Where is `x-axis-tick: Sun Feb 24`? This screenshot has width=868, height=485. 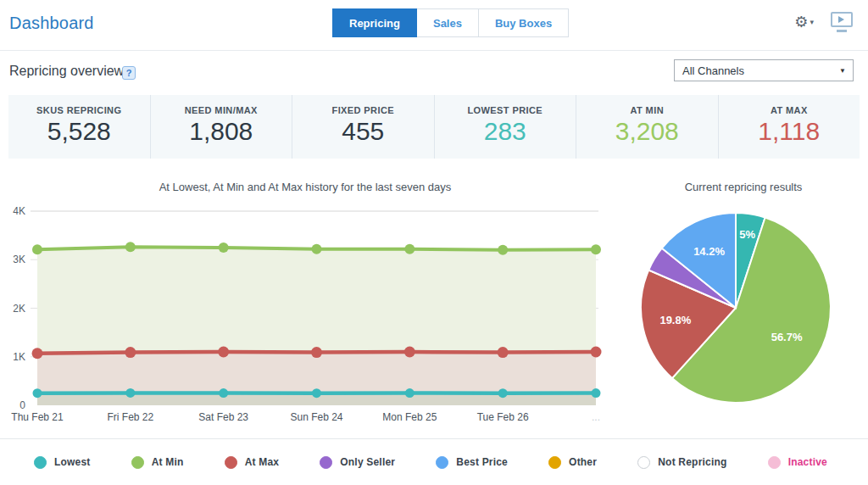 x-axis-tick: Sun Feb 24 is located at coordinates (316, 417).